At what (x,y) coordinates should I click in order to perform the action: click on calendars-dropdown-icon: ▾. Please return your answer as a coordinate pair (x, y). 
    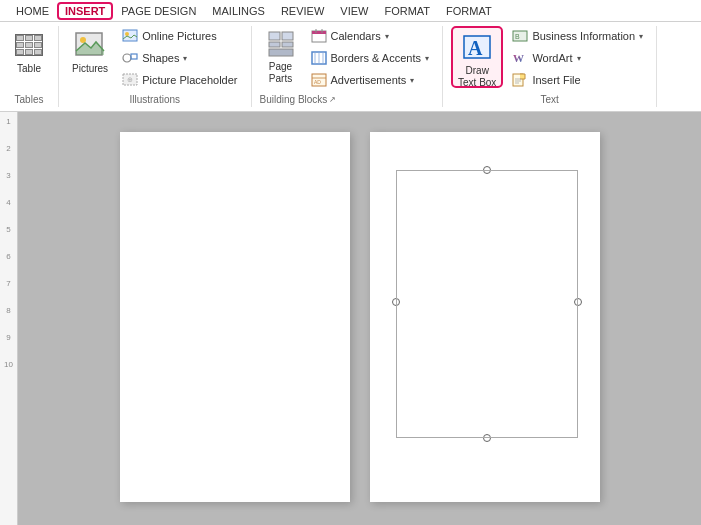
    Looking at the image, I should click on (387, 36).